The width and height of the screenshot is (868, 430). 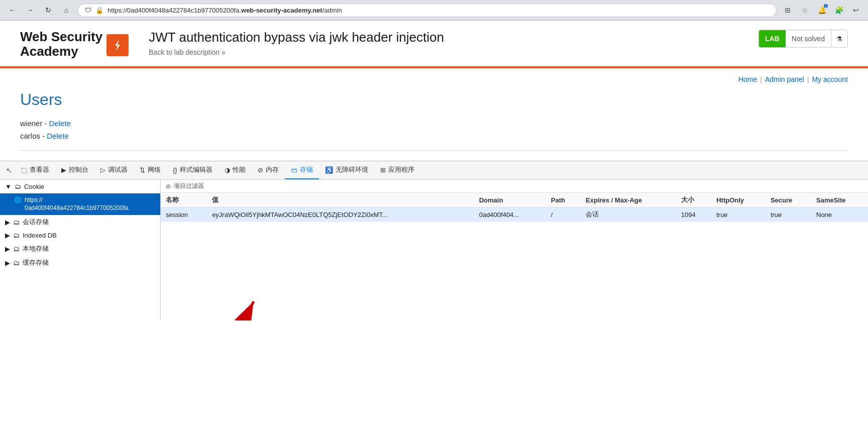 I want to click on cookie-value: eyJraWQiOil5YjhkMTAwOC04NzE0LTQ5ZjEtODY2…, so click(x=341, y=215).